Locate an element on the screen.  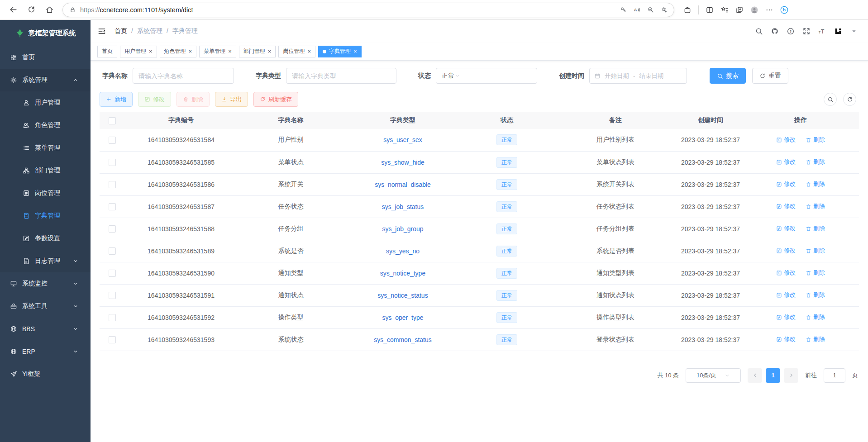
zoom-out-icon is located at coordinates (651, 10).